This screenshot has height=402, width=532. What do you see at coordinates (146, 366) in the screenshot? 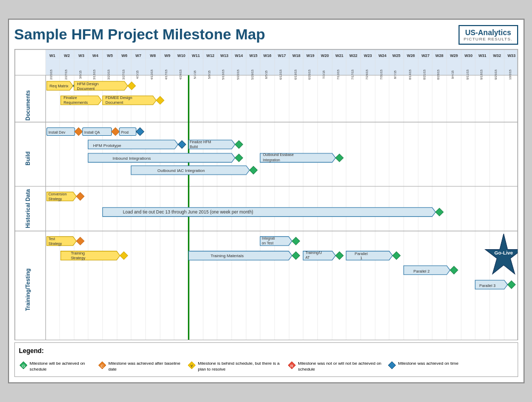
I see `legend-orange-text: Milestone was achieved after baseline da…` at bounding box center [146, 366].